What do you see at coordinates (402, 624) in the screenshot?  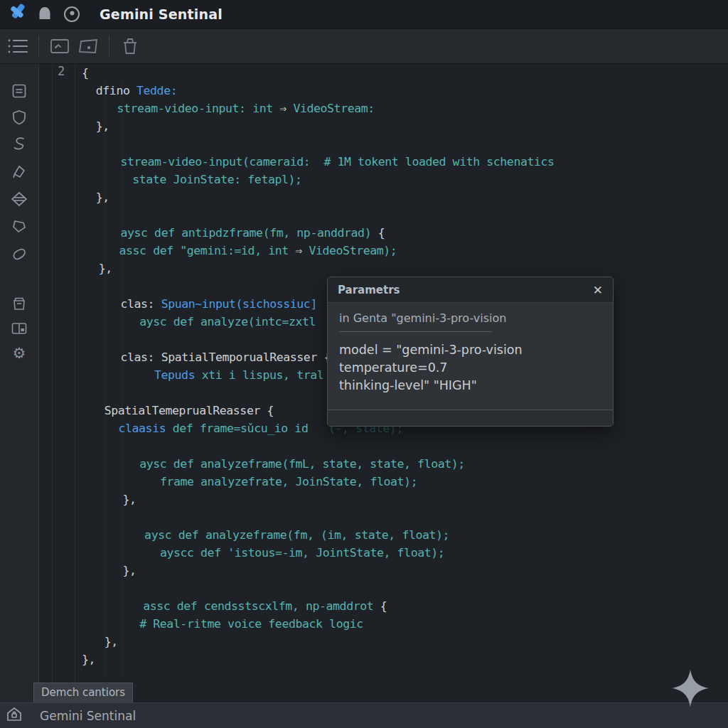 I see `code-line: # Real-ritme voice feedback logic` at bounding box center [402, 624].